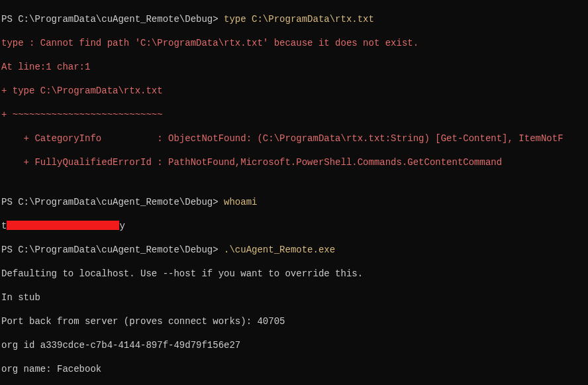 The image size is (588, 385). What do you see at coordinates (294, 226) in the screenshot?
I see `whoami-output: ty` at bounding box center [294, 226].